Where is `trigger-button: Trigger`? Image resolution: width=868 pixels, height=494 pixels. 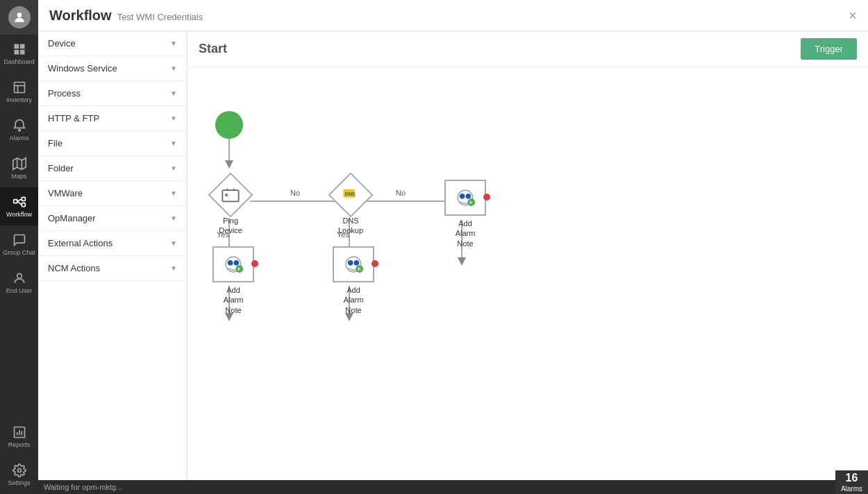 trigger-button: Trigger is located at coordinates (829, 49).